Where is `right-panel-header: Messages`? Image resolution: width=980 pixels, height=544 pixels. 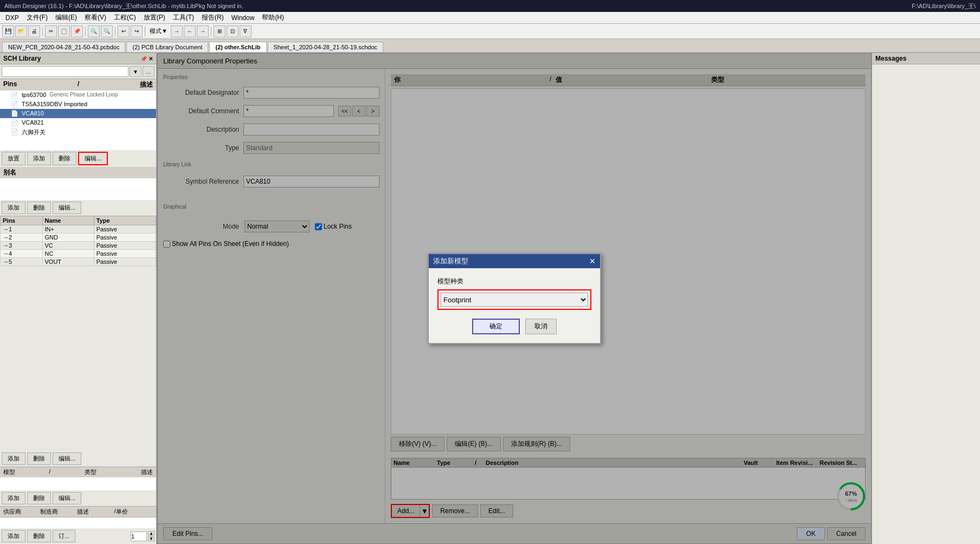
right-panel-header: Messages is located at coordinates (926, 59).